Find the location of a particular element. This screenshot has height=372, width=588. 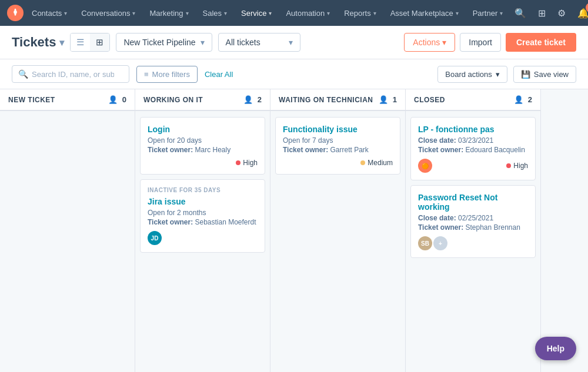

actions-button: Actions ▾ is located at coordinates (429, 42).